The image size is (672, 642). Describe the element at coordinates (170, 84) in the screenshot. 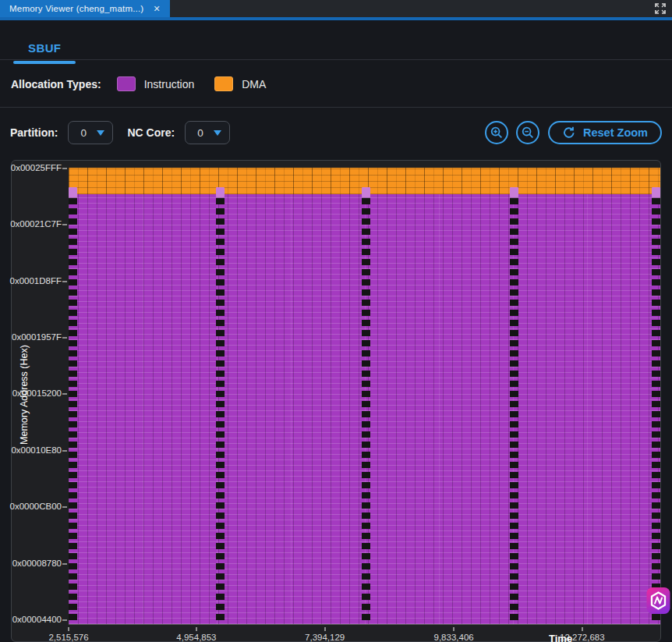

I see `legend-instruction-label: Instruction` at that location.